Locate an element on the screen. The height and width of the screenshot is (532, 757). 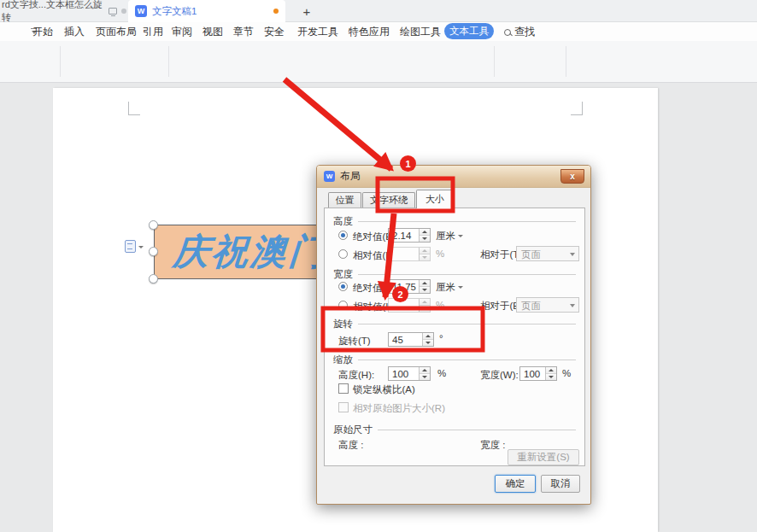
relative-to-original-label: 相对原始图片大小(R) is located at coordinates (399, 408).